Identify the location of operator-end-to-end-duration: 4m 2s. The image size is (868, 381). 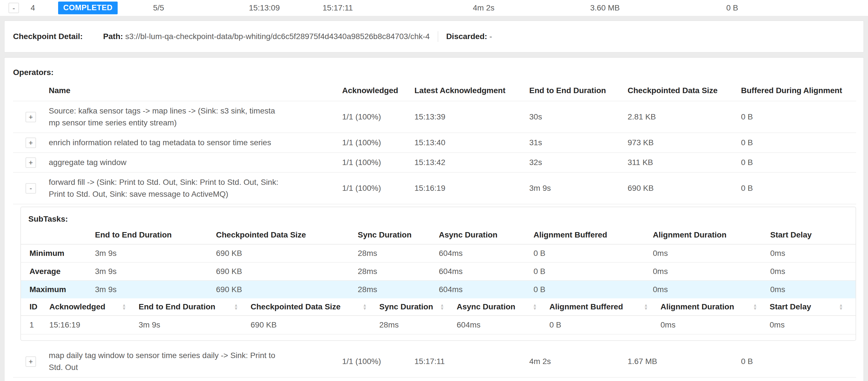
(579, 361).